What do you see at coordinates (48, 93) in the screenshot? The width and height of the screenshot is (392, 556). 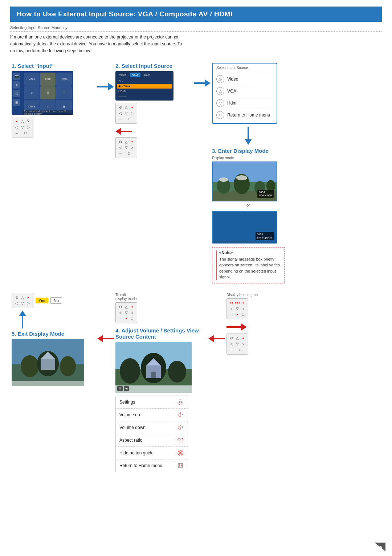 I see `projector-main-area: Video Multi Photo ⊙ ⊙ 🎵 Office □ ▣` at bounding box center [48, 93].